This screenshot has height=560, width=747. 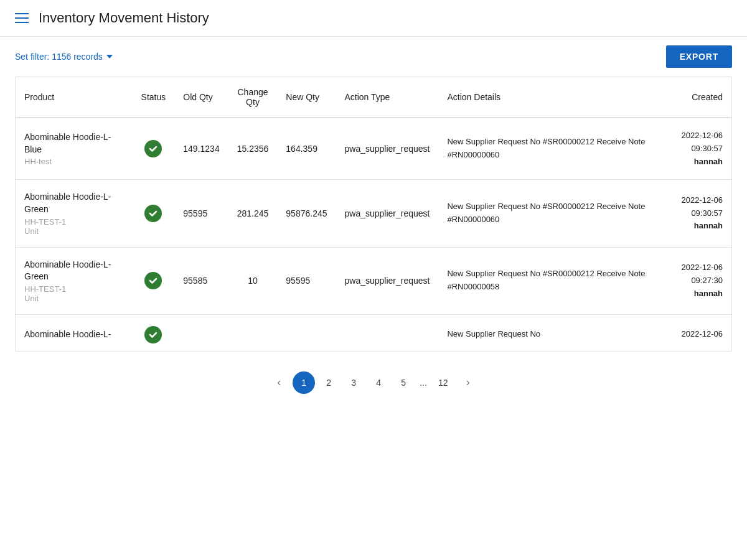 I want to click on page-4-button: 4, so click(x=378, y=383).